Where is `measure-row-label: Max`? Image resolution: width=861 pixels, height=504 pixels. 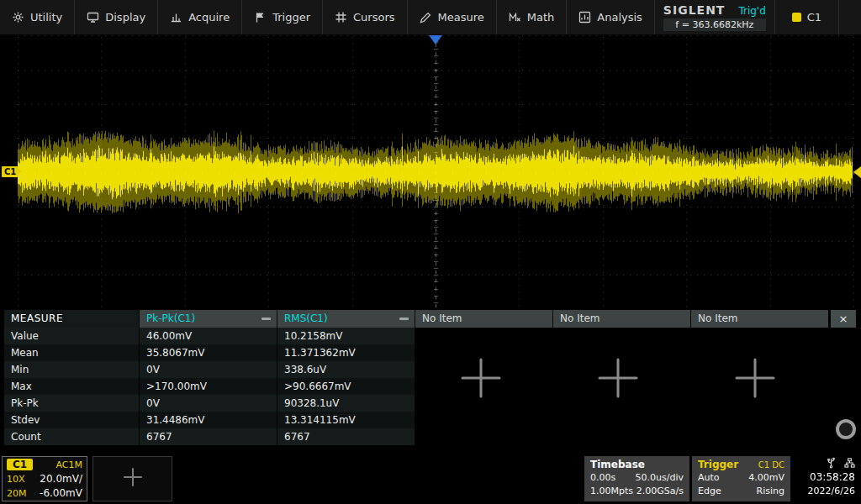
measure-row-label: Max is located at coordinates (71, 386).